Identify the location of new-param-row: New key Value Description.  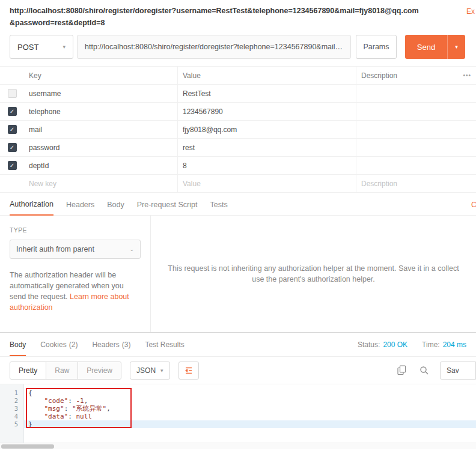
(238, 184).